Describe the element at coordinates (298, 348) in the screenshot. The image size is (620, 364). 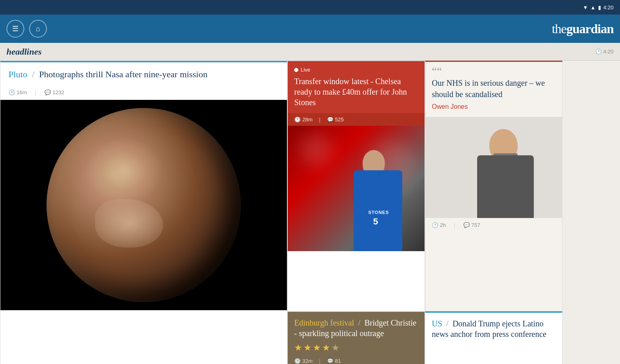
I see `star-1: ★` at that location.